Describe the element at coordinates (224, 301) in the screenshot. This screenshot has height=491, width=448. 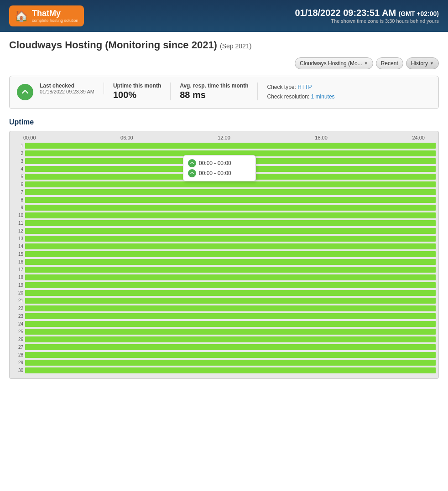
I see `chart-row: 21` at that location.